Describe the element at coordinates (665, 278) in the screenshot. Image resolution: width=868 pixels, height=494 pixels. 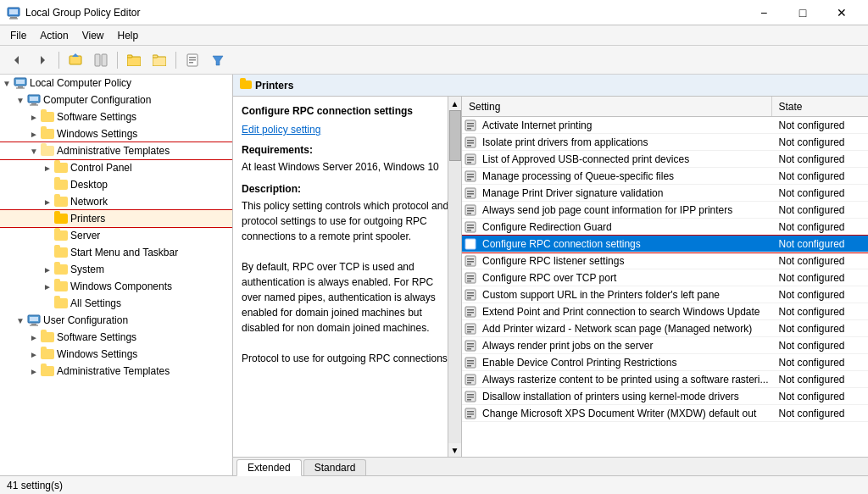
I see `settings-row: Configure RPC over TCP port Not configur…` at that location.